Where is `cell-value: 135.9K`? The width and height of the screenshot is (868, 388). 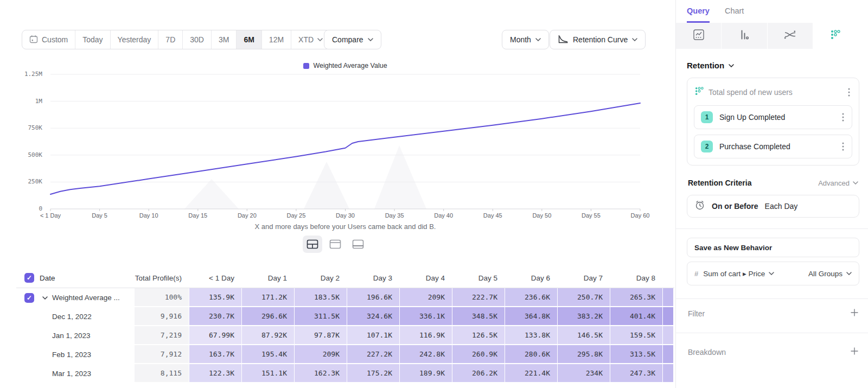 cell-value: 135.9K is located at coordinates (221, 297).